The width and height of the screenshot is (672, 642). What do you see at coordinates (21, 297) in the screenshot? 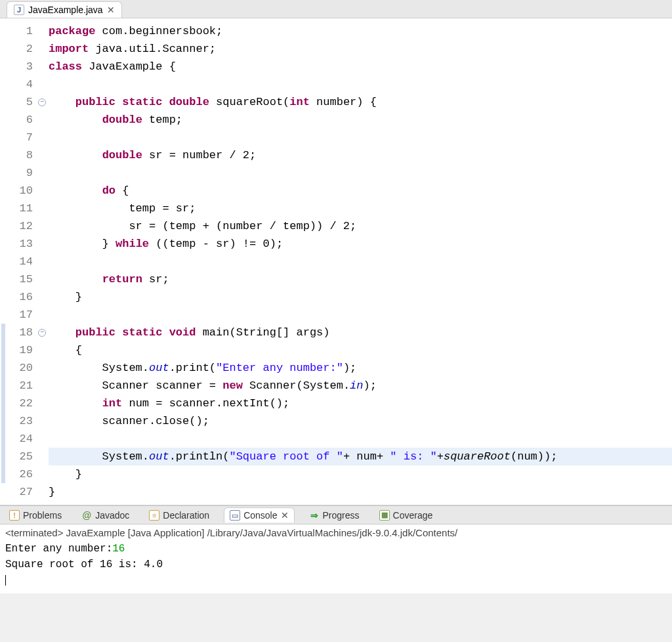
I see `line-number: 16` at bounding box center [21, 297].